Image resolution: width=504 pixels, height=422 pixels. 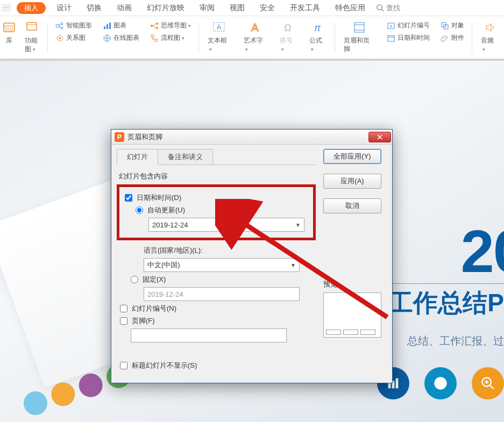 I want to click on tab-review: 审阅, so click(x=207, y=8).